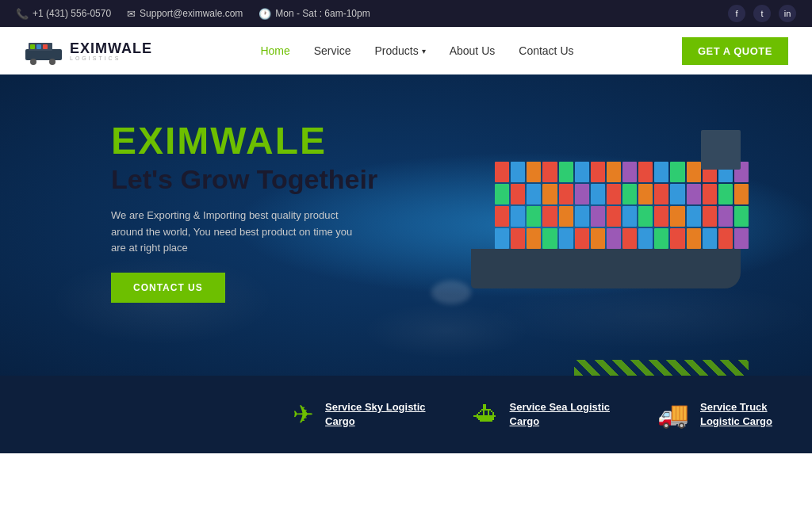  I want to click on nav-service: Service, so click(333, 51).